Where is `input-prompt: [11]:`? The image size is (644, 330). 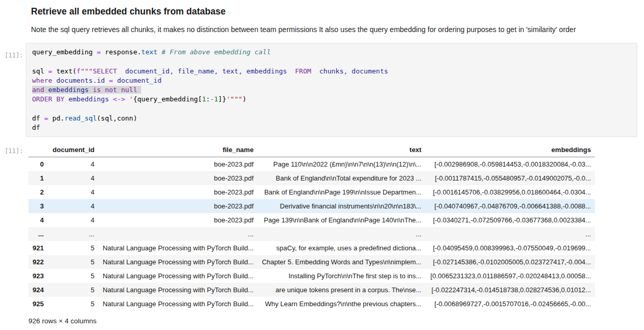
input-prompt: [11]: is located at coordinates (13, 51).